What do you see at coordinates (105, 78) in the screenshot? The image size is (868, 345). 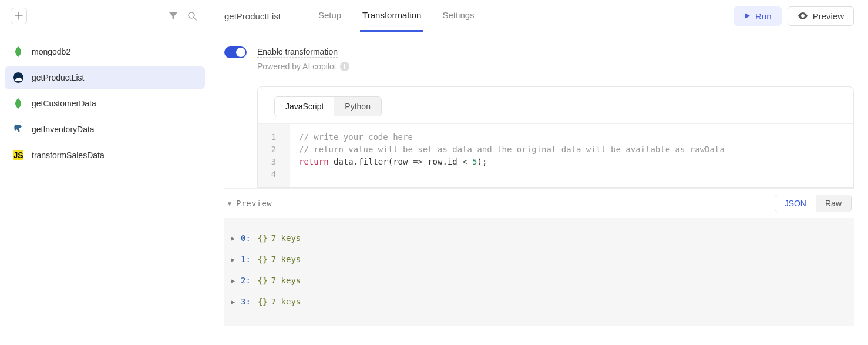 I see `sidebar-item-getproductlist: ☁ getProductList` at bounding box center [105, 78].